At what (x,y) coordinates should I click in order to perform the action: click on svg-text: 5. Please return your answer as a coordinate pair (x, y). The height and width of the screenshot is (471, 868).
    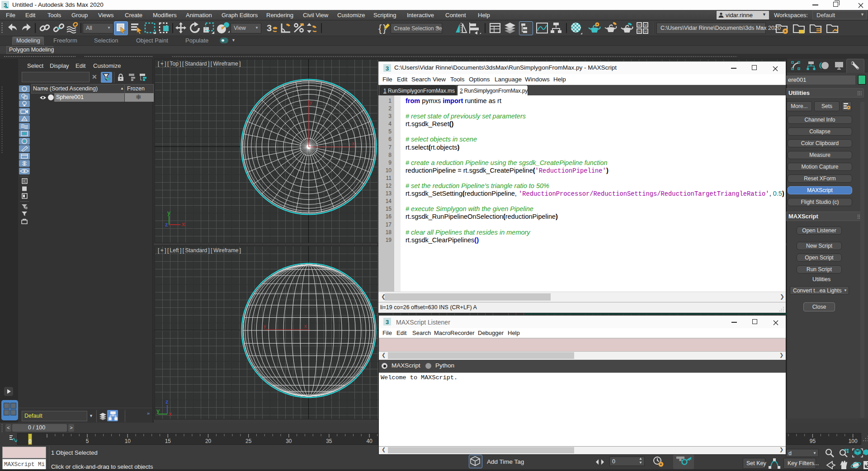
    Looking at the image, I should click on (88, 441).